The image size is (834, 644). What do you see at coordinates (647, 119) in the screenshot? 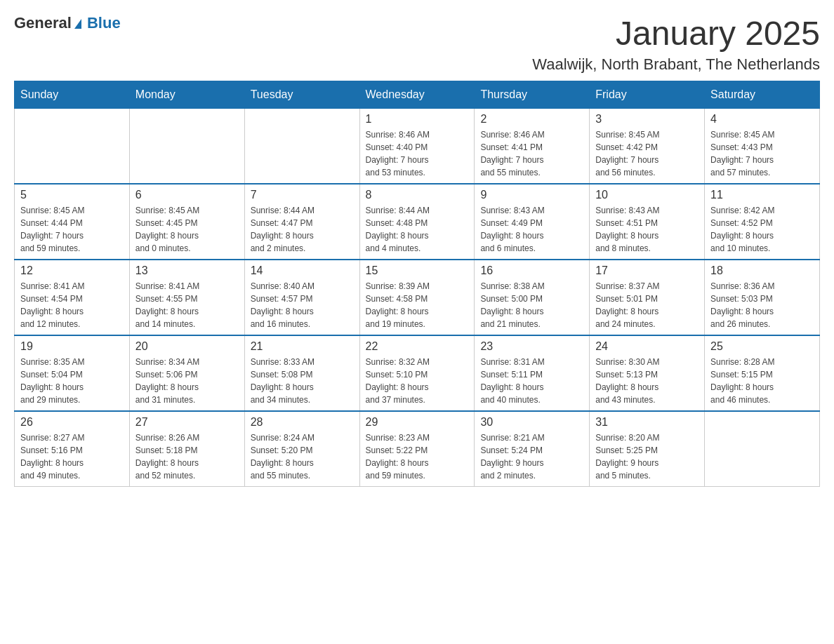
I see `day-number: 3` at bounding box center [647, 119].